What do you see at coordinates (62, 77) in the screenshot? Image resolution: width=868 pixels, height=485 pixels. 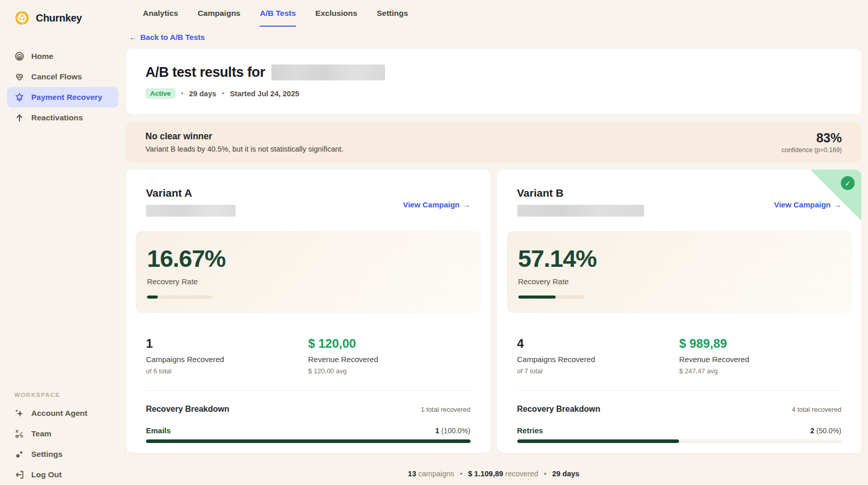 I see `sidebar-item-cancel-flows: Cancel Flows` at bounding box center [62, 77].